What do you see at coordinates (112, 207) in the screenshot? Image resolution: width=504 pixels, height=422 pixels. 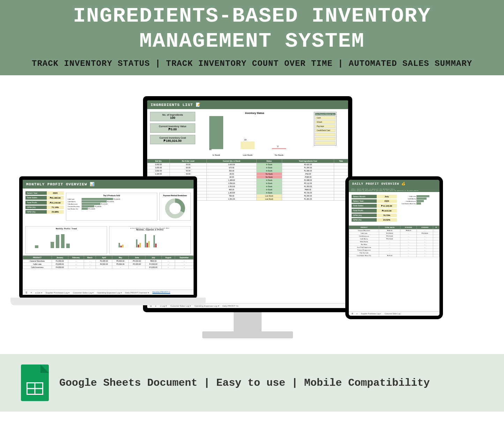 I see `top5-products-chart: Top 5 Products Sold Caffe Latte₱5,060.00…` at bounding box center [112, 207].